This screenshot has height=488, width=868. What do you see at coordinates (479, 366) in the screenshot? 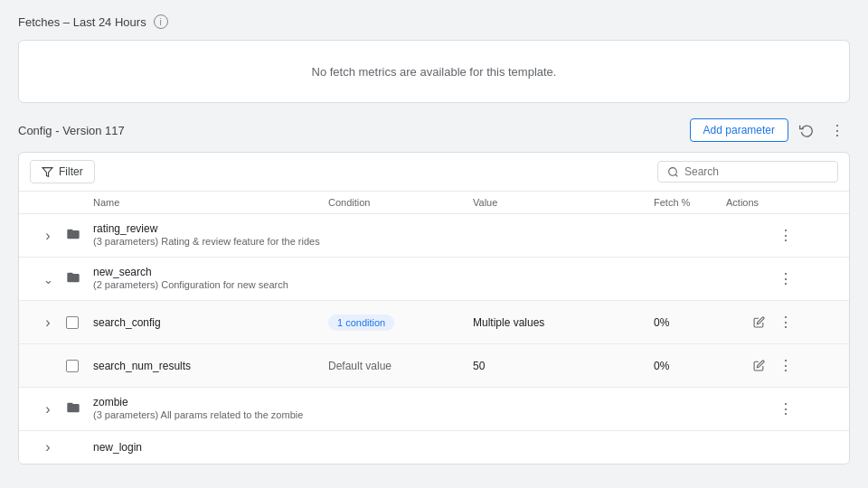
I see `value-text: 50` at bounding box center [479, 366].